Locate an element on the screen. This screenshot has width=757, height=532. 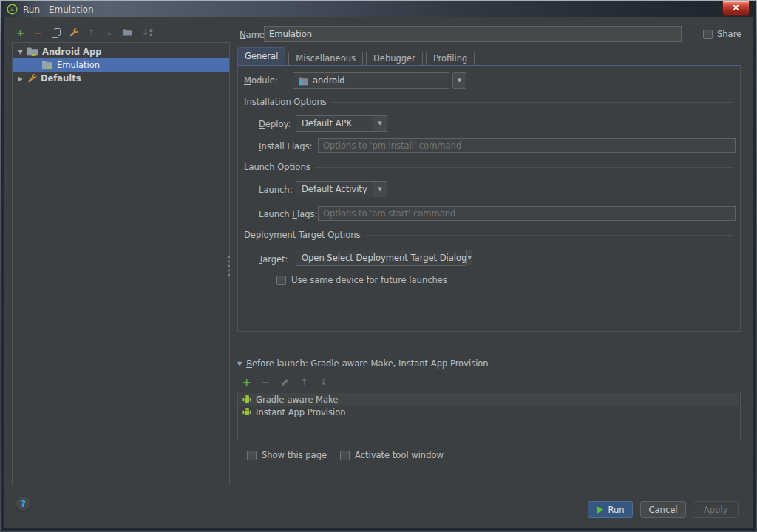
copy-icon is located at coordinates (56, 33).